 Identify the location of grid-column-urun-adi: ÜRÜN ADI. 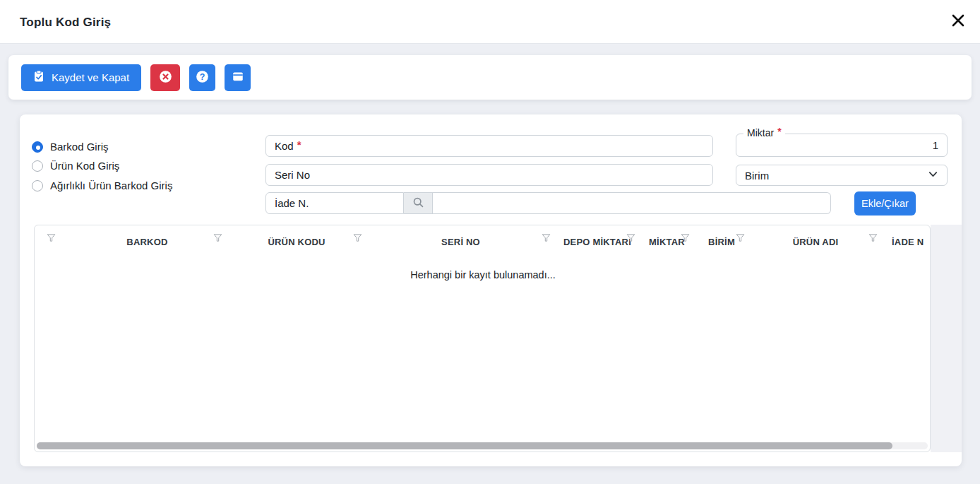
(815, 242).